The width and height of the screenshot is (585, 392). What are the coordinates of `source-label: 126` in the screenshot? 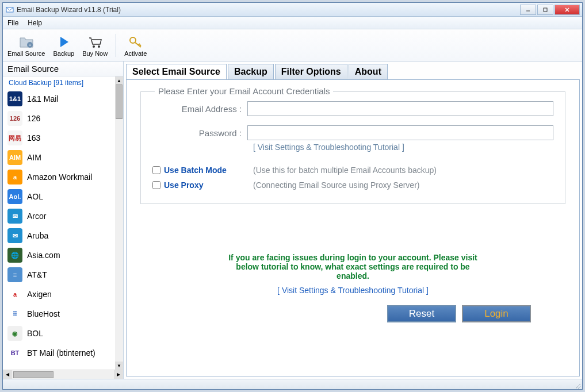 It's located at (33, 118).